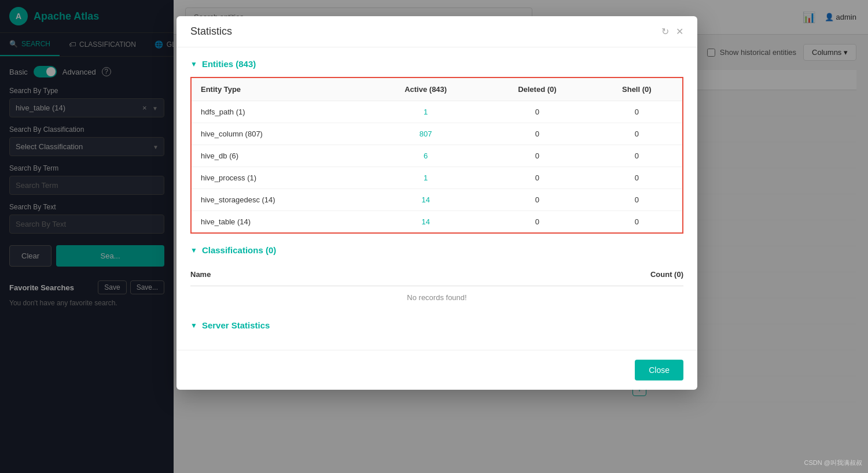 The image size is (868, 473). Describe the element at coordinates (659, 370) in the screenshot. I see `modal-close-button: Close` at that location.